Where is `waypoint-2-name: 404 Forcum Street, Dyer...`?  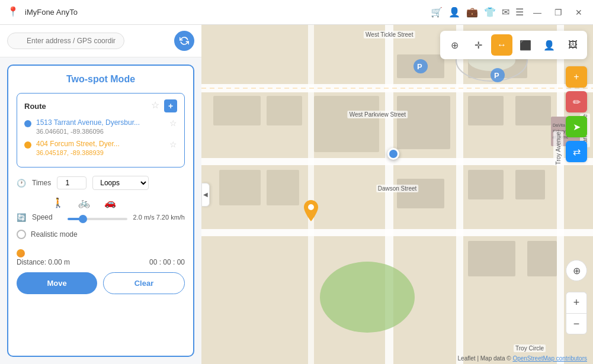 waypoint-2-name: 404 Forcum Street, Dyer... is located at coordinates (101, 144).